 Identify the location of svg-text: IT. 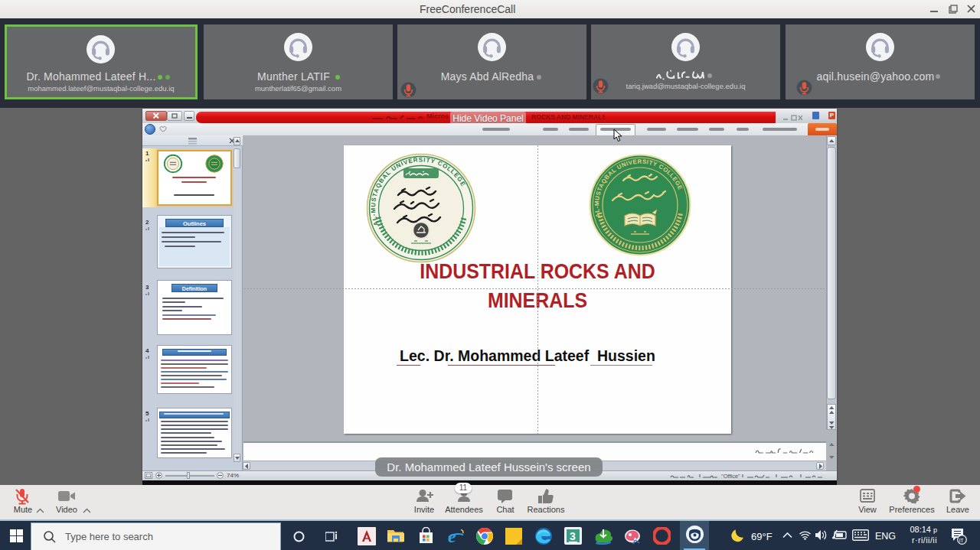
(962, 540).